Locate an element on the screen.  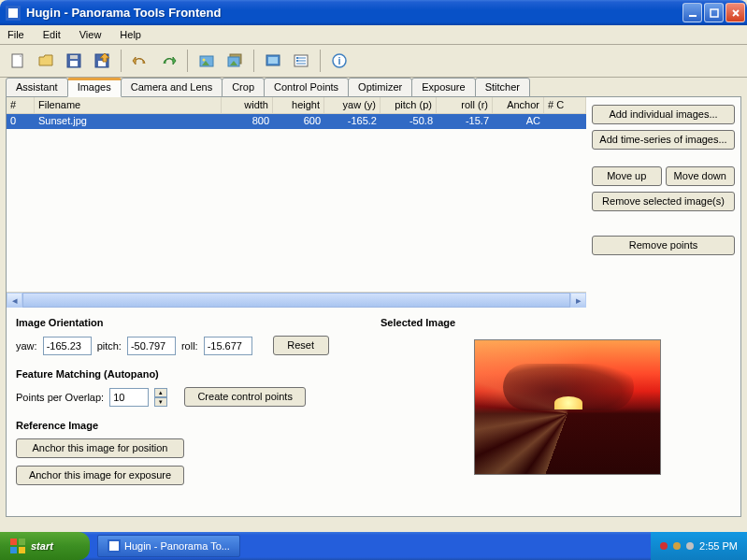
menubar: File Edit View Help is located at coordinates (374, 36).